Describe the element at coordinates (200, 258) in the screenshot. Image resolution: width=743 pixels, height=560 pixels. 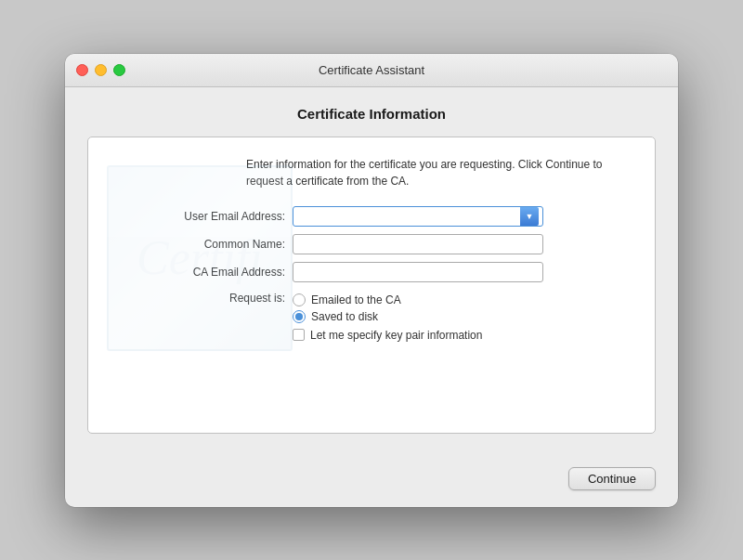
I see `certificate-watermark: Certifi` at that location.